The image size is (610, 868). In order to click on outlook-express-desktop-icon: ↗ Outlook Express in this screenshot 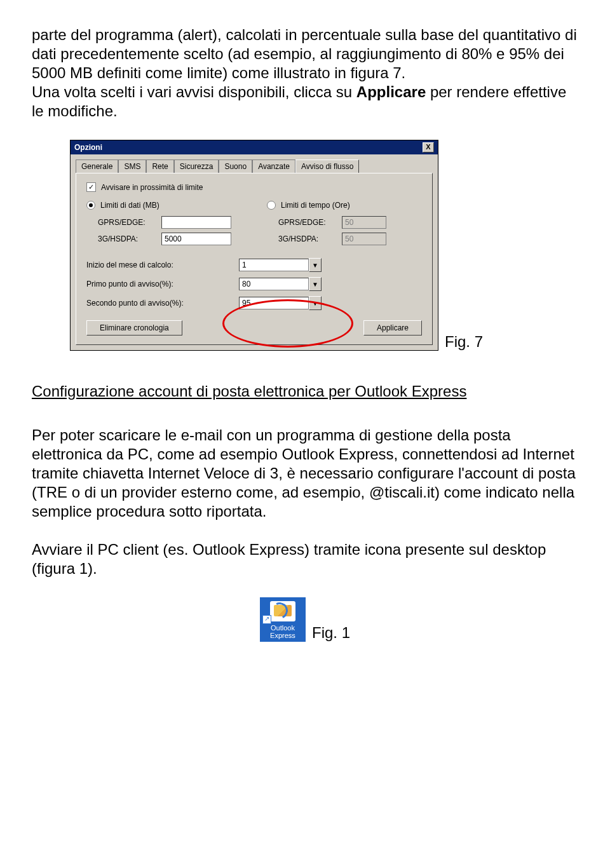, I will do `click(283, 620)`.